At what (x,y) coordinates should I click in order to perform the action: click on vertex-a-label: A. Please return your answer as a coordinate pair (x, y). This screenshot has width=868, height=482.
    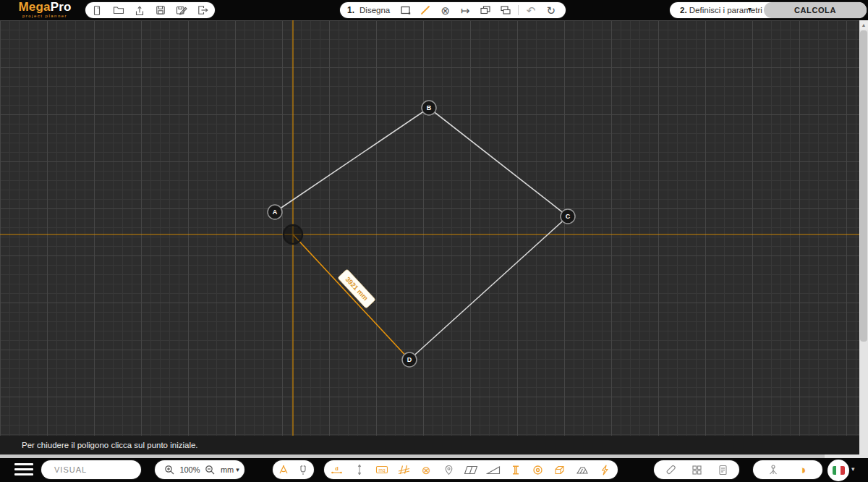
    Looking at the image, I should click on (275, 212).